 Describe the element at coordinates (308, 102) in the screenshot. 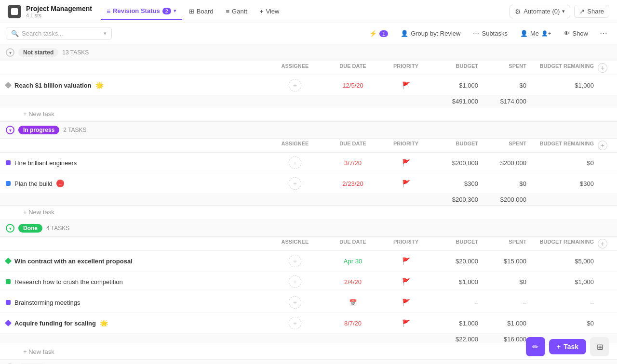

I see `section-total-row: $491,000 $174,000` at that location.